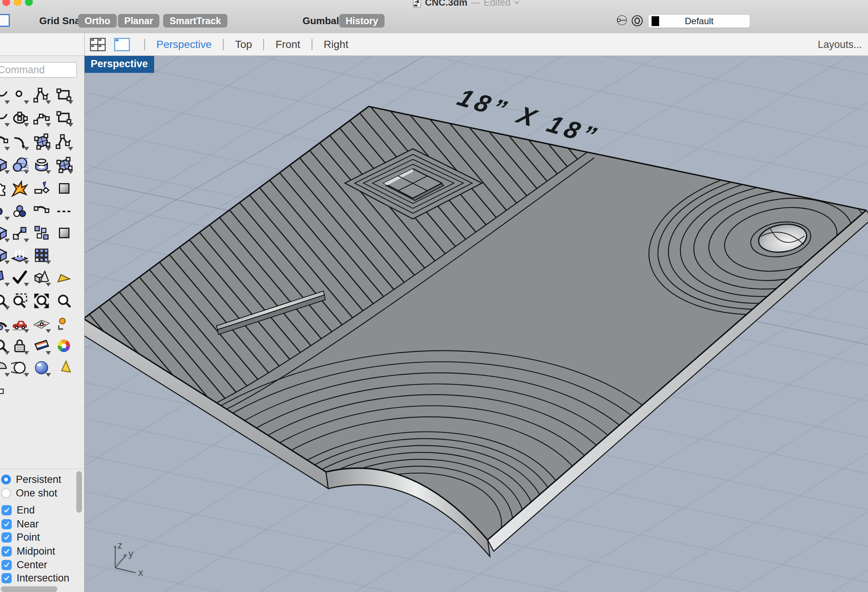 This screenshot has height=592, width=868. Describe the element at coordinates (20, 524) in the screenshot. I see `osnap-near-row: Near` at that location.